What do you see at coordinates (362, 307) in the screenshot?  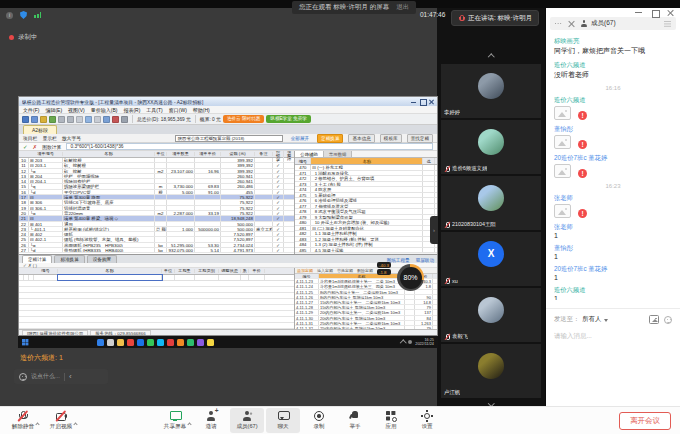 I see `cell: 15t内自卸汽车运土 每增运1km 10m3` at bounding box center [362, 307].